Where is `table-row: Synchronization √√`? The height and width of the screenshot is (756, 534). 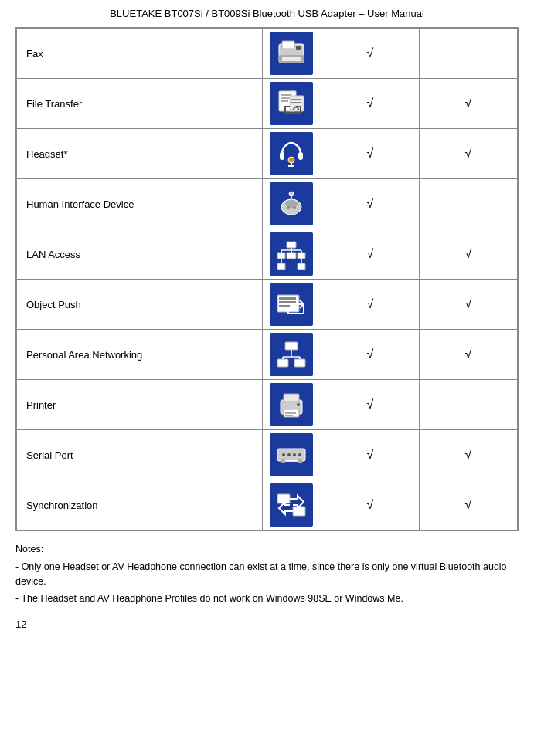 table-row: Synchronization √√ is located at coordinates (267, 505).